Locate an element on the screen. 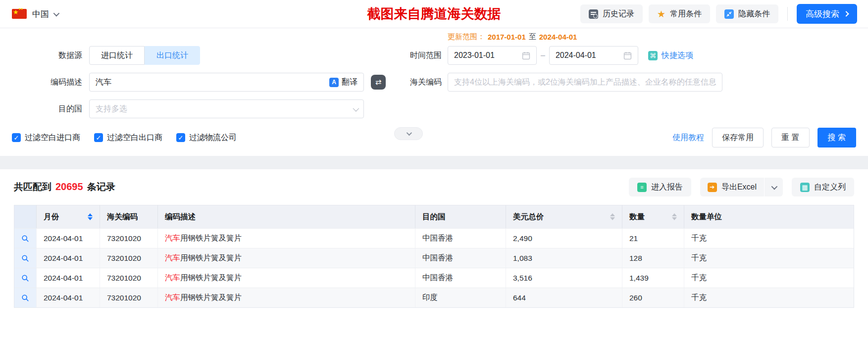 The image size is (868, 341). customs-code-field is located at coordinates (585, 82).